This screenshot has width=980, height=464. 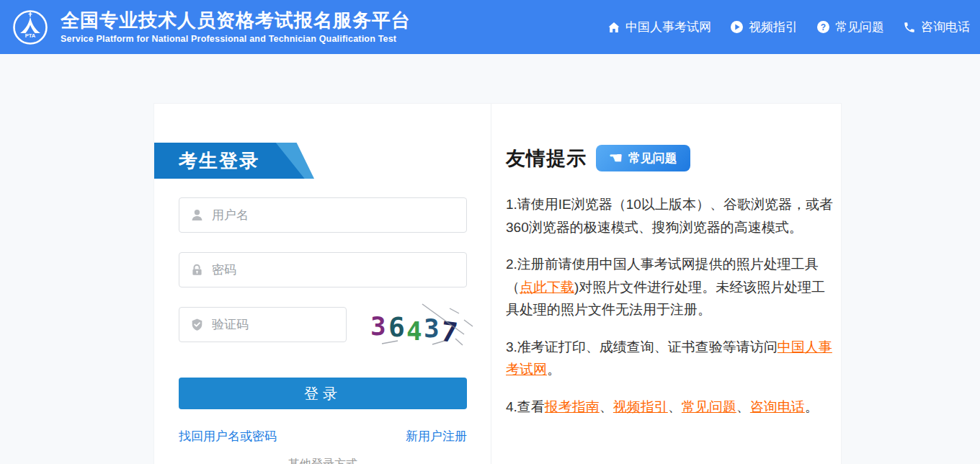 I want to click on captcha-digit: 6, so click(x=396, y=327).